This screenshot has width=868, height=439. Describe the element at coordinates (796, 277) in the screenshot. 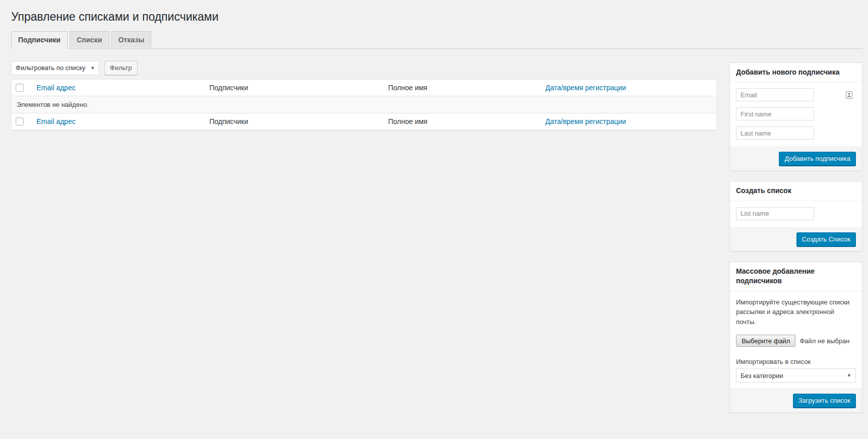

I see `bulk-add-title: Массовое добавление подписчиков` at that location.